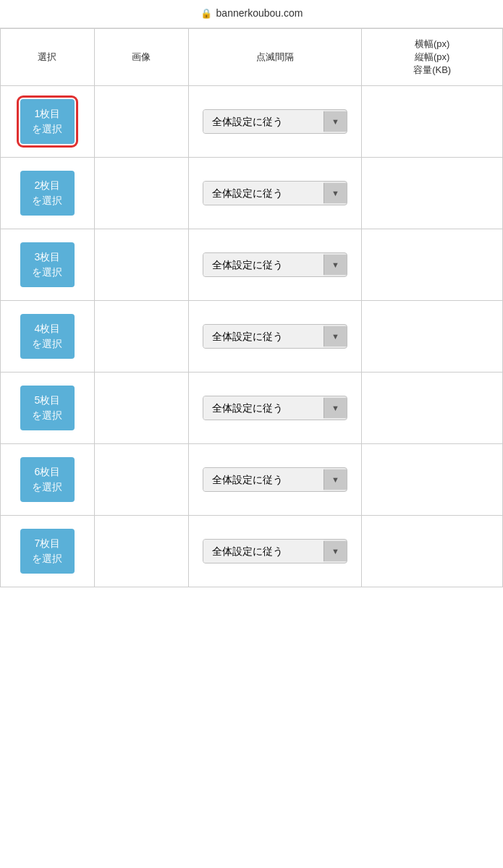 This screenshot has width=503, height=868. I want to click on select-button-4: 4枚目を選択, so click(48, 336).